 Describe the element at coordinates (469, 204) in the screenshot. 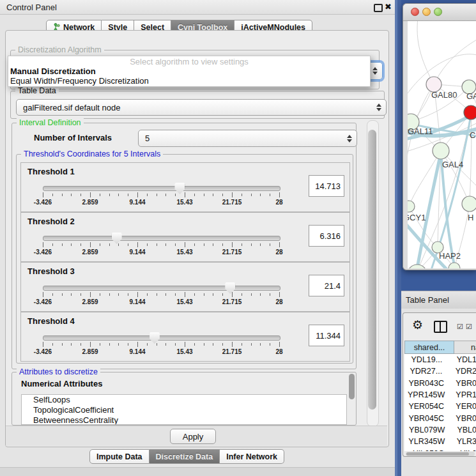

I see `node-h` at that location.